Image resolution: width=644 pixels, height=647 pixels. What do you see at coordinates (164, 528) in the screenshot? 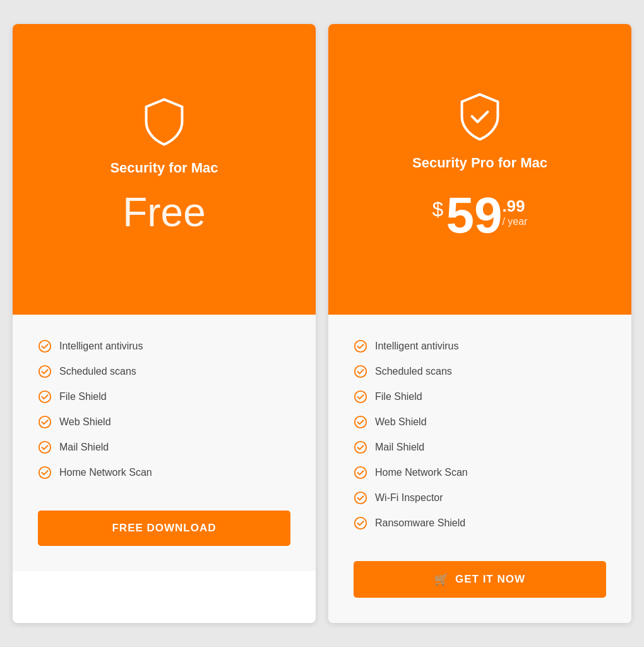
I see `cta-button-free: FREE DOWNLOAD` at bounding box center [164, 528].